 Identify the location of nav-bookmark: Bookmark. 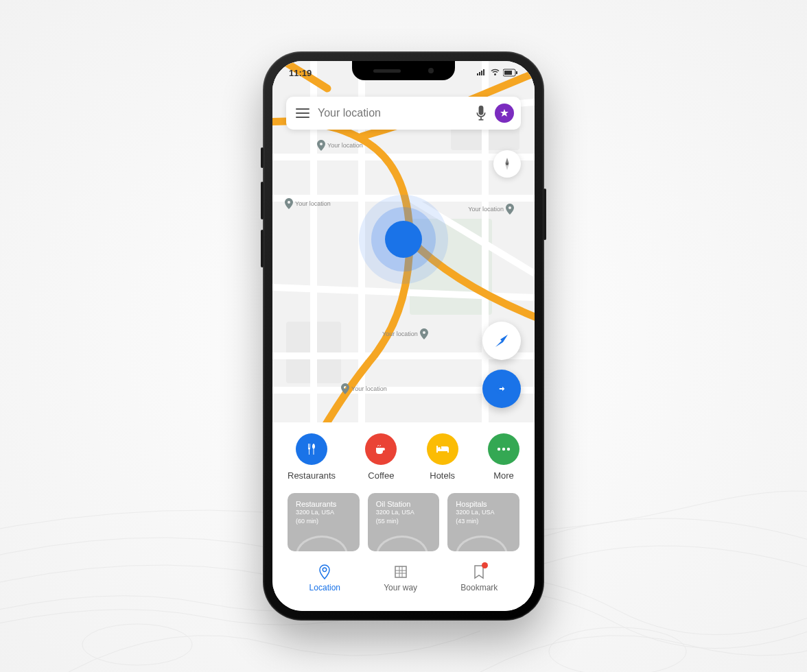
(479, 578).